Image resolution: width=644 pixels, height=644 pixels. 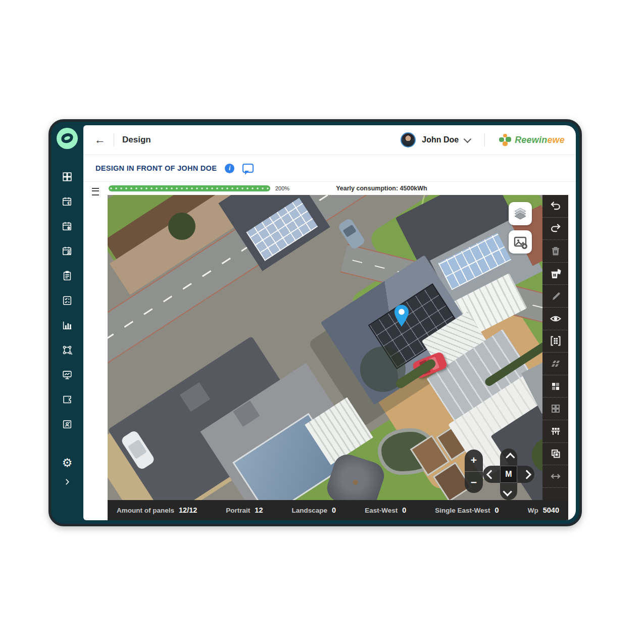 What do you see at coordinates (338, 188) in the screenshot?
I see `progress-row: 200% Yearly consumption: 4500kWh` at bounding box center [338, 188].